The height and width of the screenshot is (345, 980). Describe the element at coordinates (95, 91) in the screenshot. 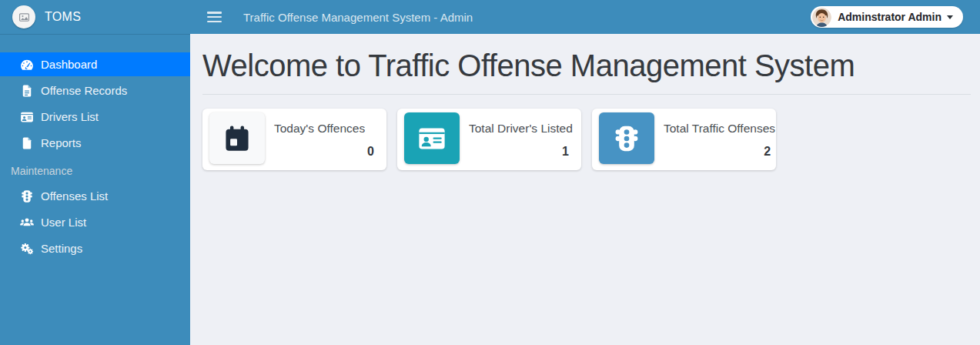

I see `sidebar-item-offense-records: Offense Records` at that location.